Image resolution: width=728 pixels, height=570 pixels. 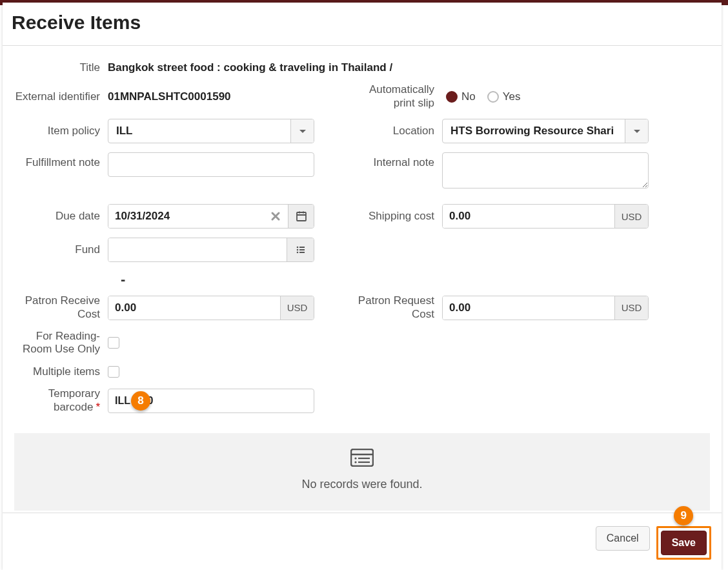 I want to click on label-patron-request-cost: Patron Request Cost, so click(x=399, y=307).